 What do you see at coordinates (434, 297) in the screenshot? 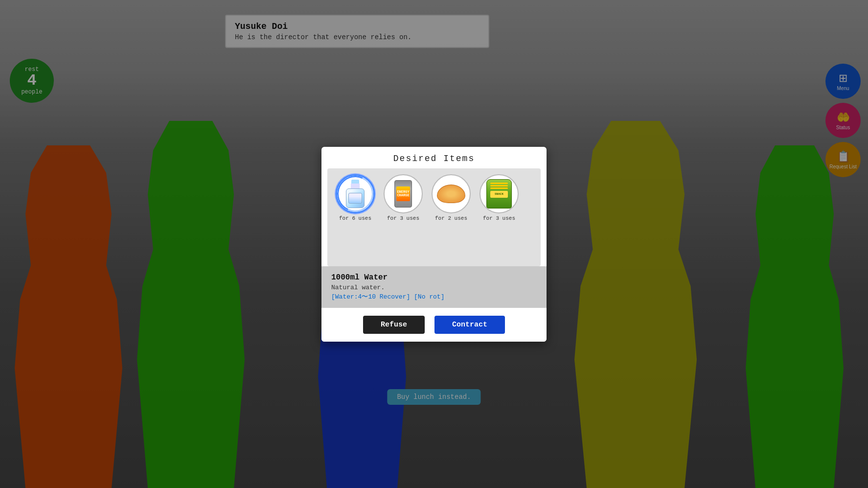
I see `selected-item-effect: [Water:4〜10 Recover] [No rot]` at bounding box center [434, 297].